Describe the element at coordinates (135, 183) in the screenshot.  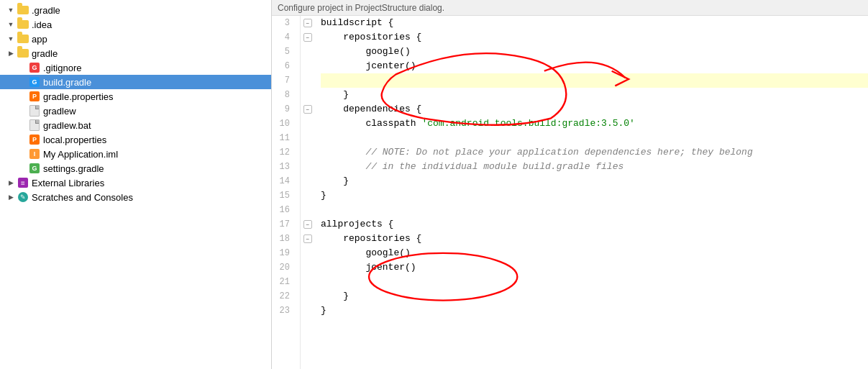
I see `sidebar-item-external-libs: ▶External Libraries` at that location.